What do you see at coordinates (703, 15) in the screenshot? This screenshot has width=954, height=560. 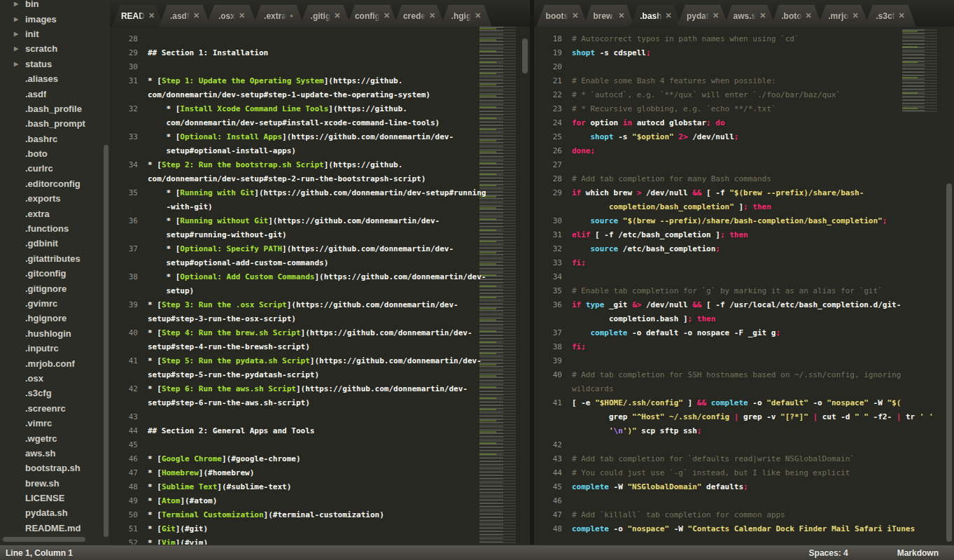 I see `tab-pydat: pydat✕` at bounding box center [703, 15].